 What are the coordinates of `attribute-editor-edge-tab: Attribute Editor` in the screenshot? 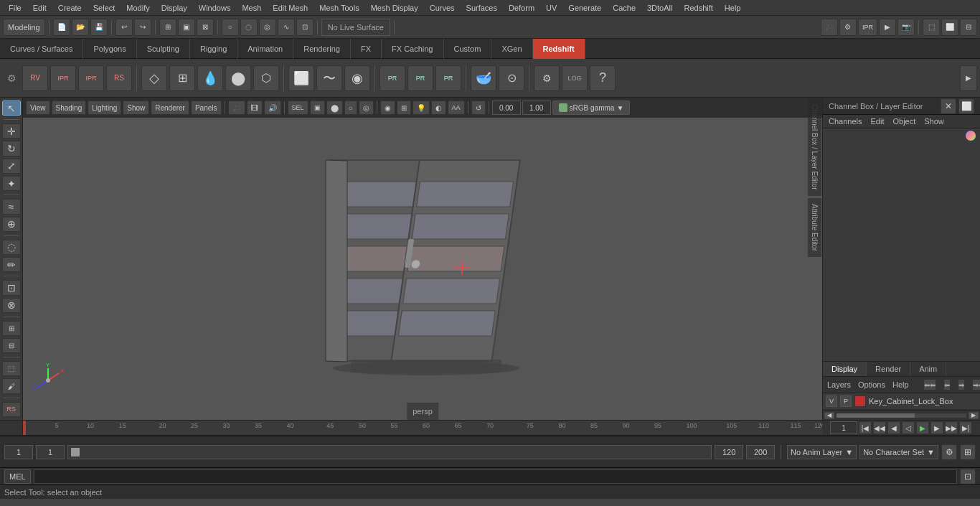 It's located at (815, 228).